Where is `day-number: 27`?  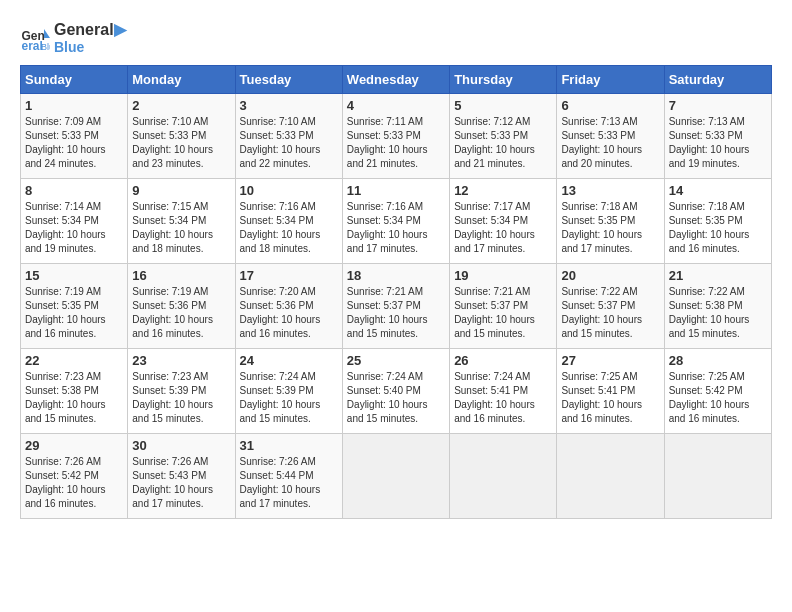
day-number: 27 is located at coordinates (610, 360).